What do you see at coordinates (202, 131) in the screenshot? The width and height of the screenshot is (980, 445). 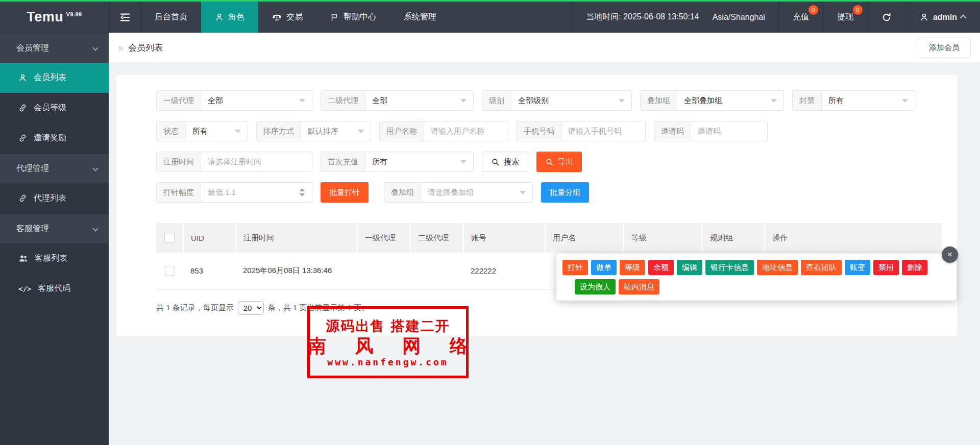 I see `filter-status-select: 状态 所有` at bounding box center [202, 131].